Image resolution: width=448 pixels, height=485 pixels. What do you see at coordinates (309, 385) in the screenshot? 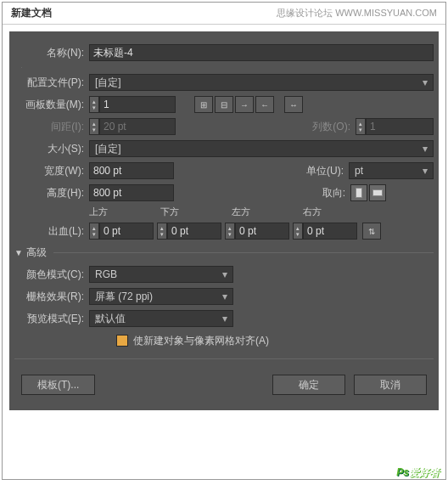
I see `ok-button: 确定` at bounding box center [309, 385].